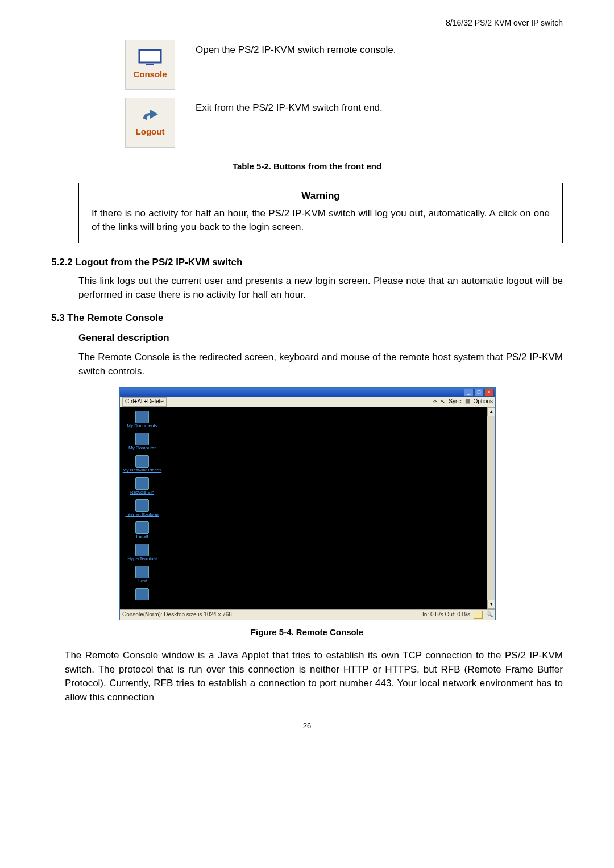  What do you see at coordinates (321, 213) in the screenshot?
I see `warning-box: Warning If there is no activity for half…` at bounding box center [321, 213].